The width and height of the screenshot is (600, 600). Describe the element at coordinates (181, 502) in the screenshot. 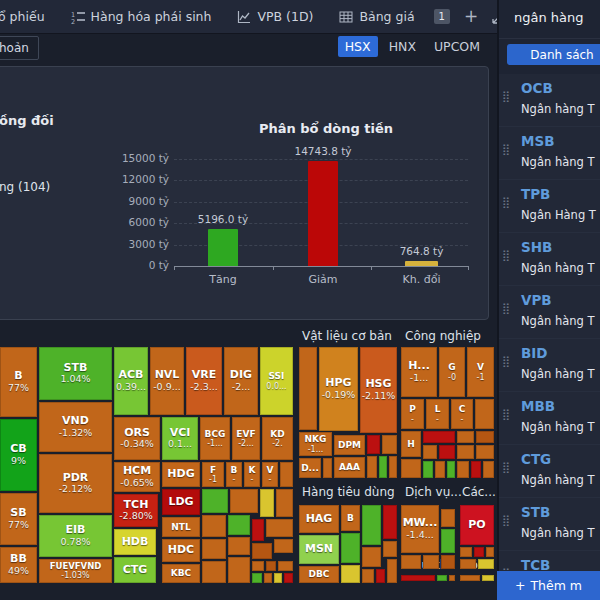

I see `treemap-cell-LDG: LDG` at that location.